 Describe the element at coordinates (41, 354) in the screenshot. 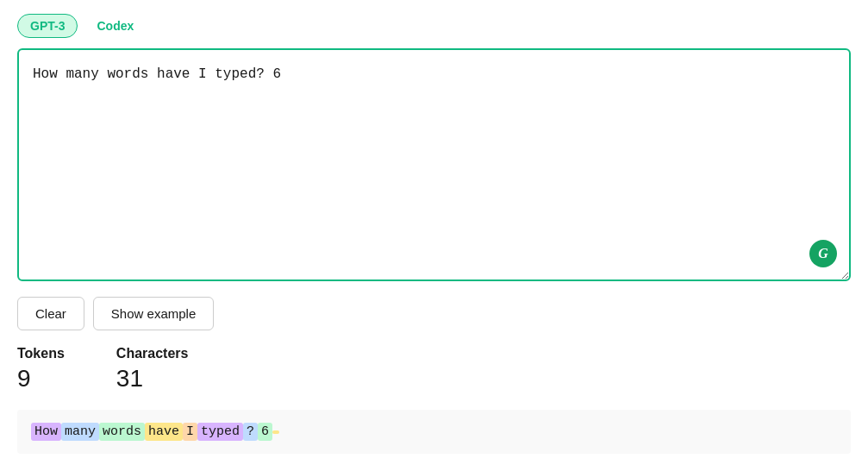

I see `tokens-label: Tokens` at that location.